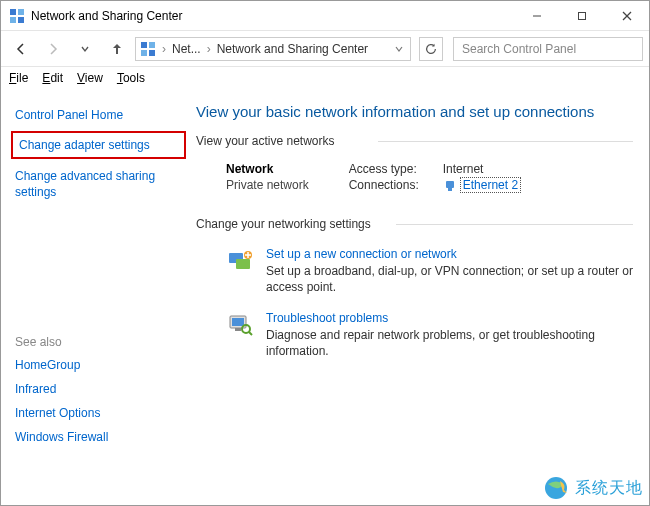  Describe the element at coordinates (450, 254) in the screenshot. I see `task-new-connection-link: Set up a new connection or network` at that location.